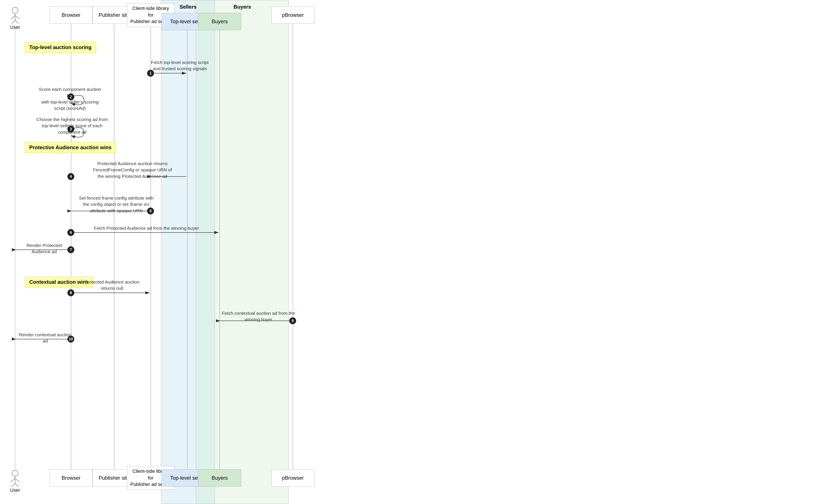  Describe the element at coordinates (71, 15) in the screenshot. I see `browser-box-top: Browser` at that location.